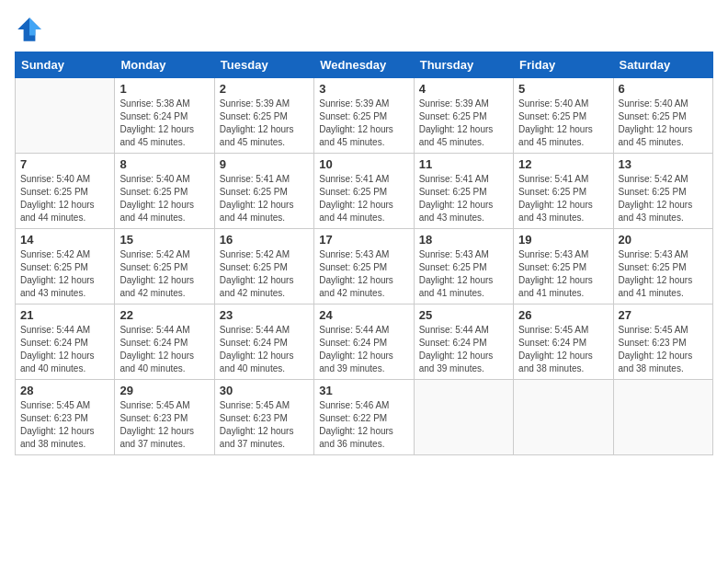 The image size is (728, 563). Describe the element at coordinates (364, 418) in the screenshot. I see `calendar-week-row: 28Sunrise: 5:45 AM Sunset: 6:23 PM Dayli…` at that location.